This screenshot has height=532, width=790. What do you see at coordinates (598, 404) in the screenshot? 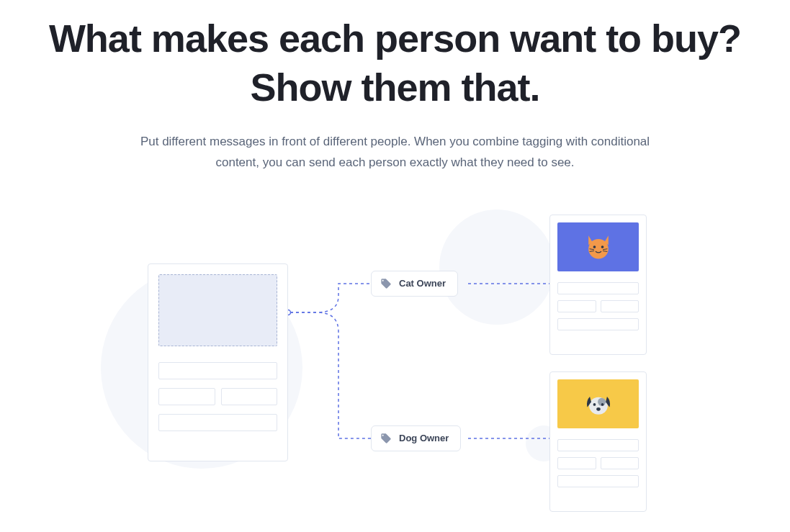
I see `dog-icon` at bounding box center [598, 404].